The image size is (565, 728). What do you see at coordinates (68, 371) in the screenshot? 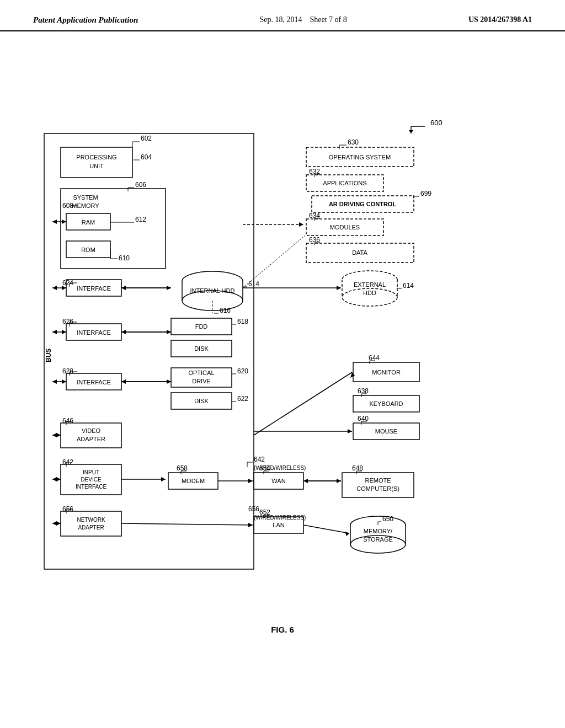
I see `ref-628: 628` at bounding box center [68, 371].